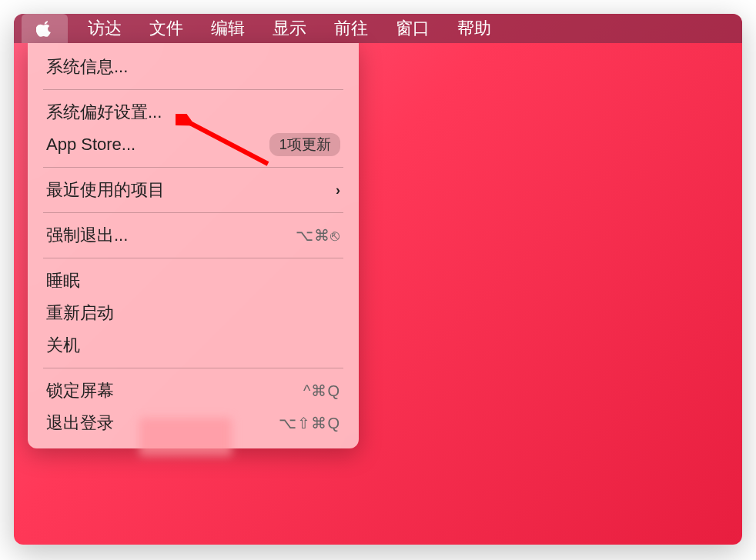  What do you see at coordinates (193, 67) in the screenshot?
I see `menu-item-label: 系统信息...` at bounding box center [193, 67].